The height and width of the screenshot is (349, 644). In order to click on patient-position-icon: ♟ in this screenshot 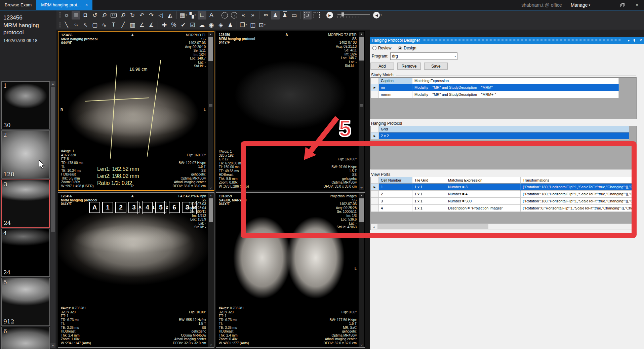, I will do `click(230, 25)`.